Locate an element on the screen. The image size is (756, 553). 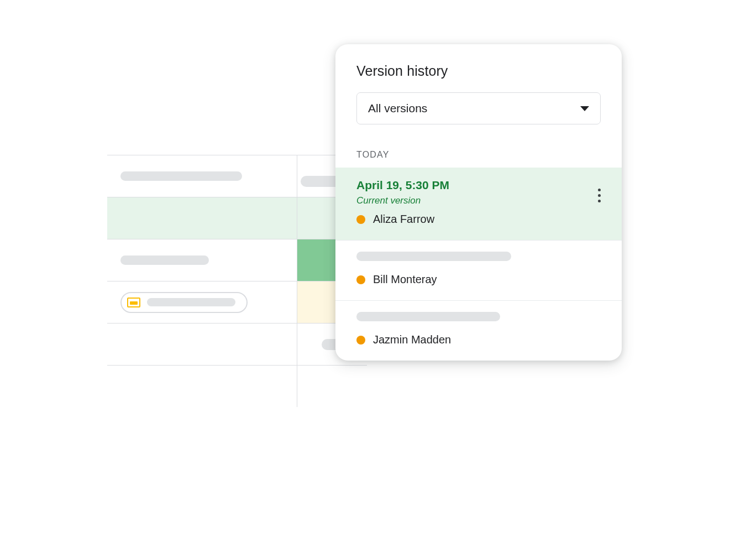
version-item-current: April 19, 5:30 PM Current version Aliza … is located at coordinates (479, 204).